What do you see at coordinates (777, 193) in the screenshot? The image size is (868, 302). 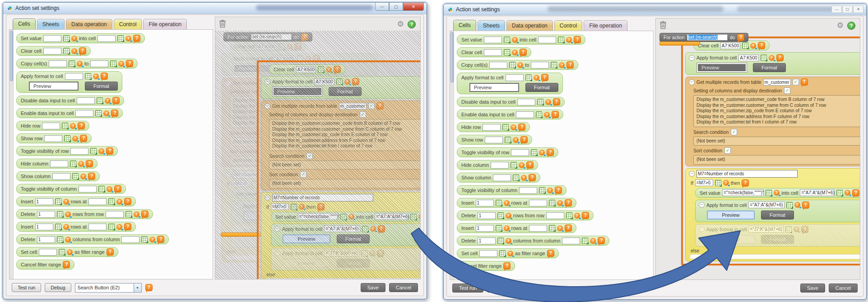 I see `block-set-value: Set value ="=check(false,"""")" ? into c…` at bounding box center [777, 193].